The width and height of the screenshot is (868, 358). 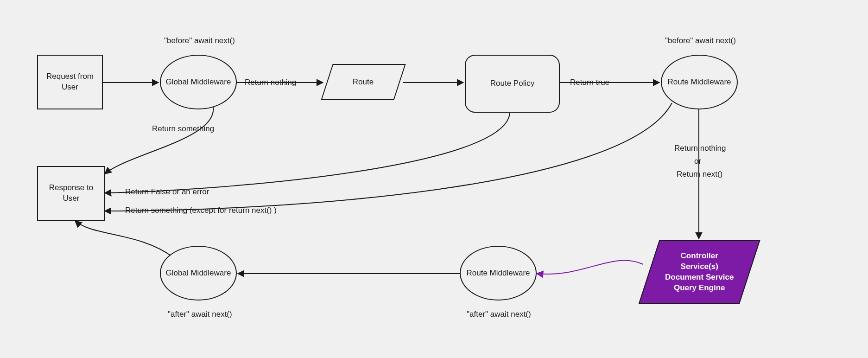 What do you see at coordinates (198, 274) in the screenshot?
I see `global-middleware-after-label: Global Middleware` at bounding box center [198, 274].